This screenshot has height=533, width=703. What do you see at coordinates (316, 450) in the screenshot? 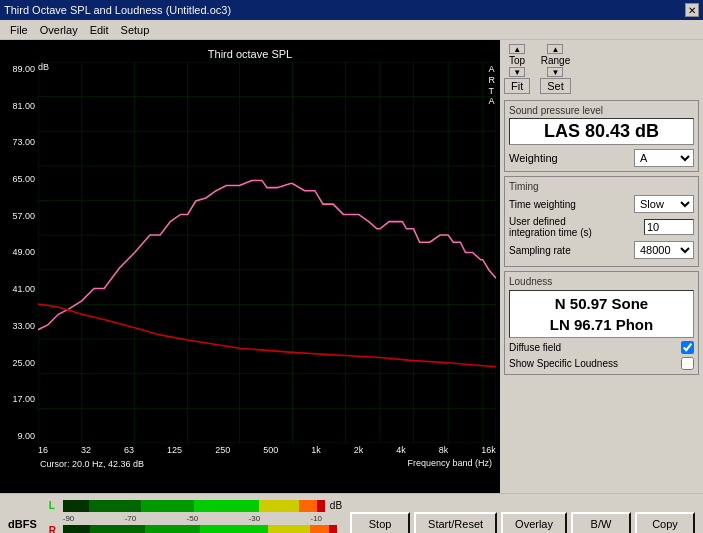
I see `x-label-1k: 1k` at bounding box center [316, 450].